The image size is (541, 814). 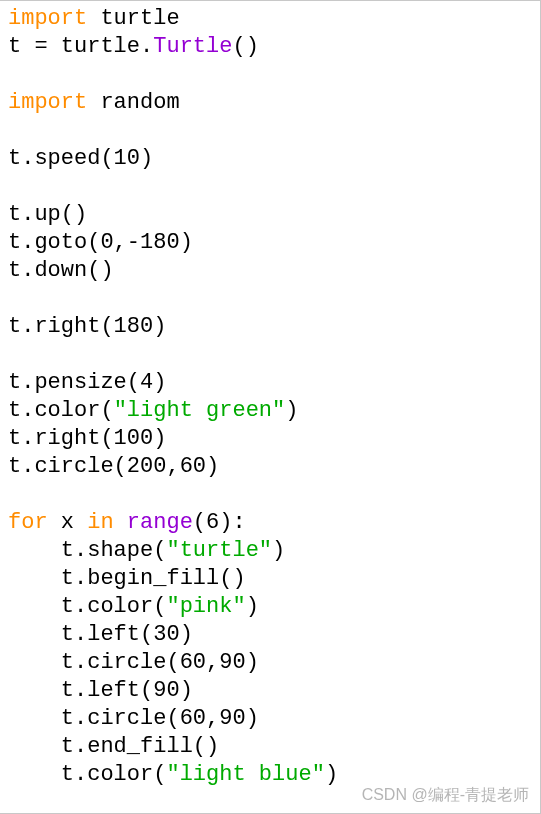 What do you see at coordinates (87, 326) in the screenshot?
I see `code-text: t.right(180)` at bounding box center [87, 326].